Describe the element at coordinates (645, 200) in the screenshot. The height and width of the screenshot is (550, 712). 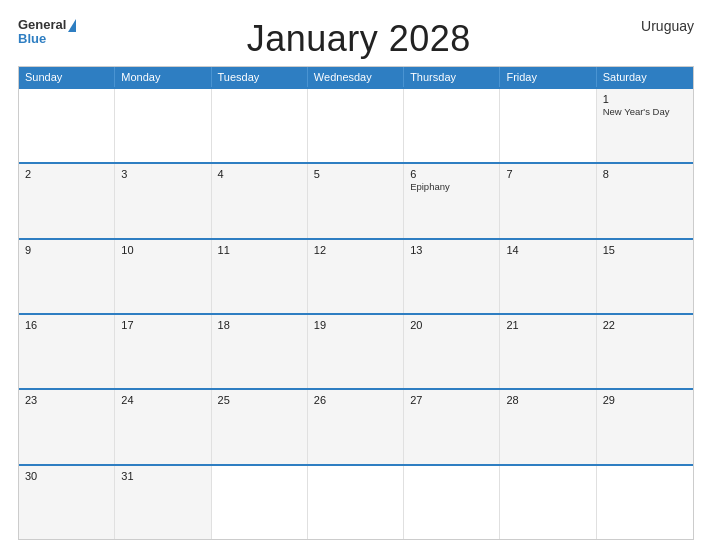
I see `day-cell: 8` at that location.